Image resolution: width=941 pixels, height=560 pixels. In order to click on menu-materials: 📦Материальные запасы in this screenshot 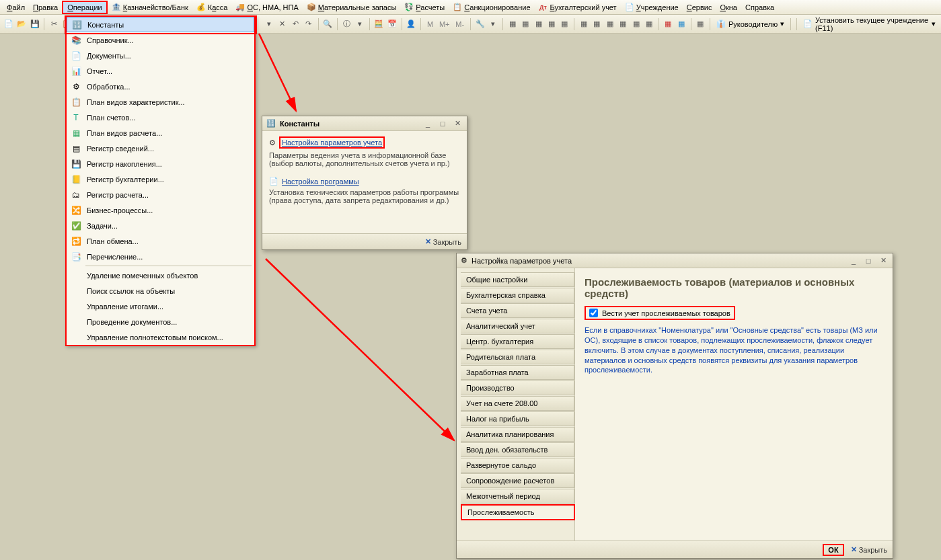, I will do `click(352, 7)`.